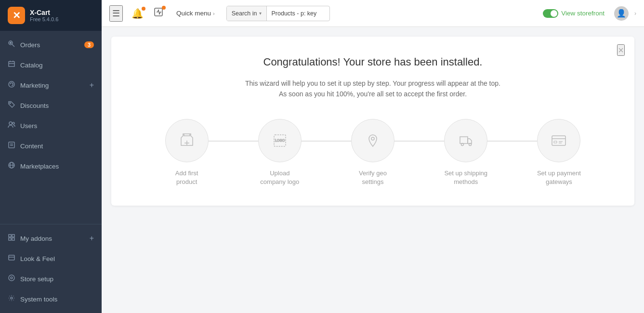  I want to click on sidebar-item-store-setup: Store setup, so click(51, 279).